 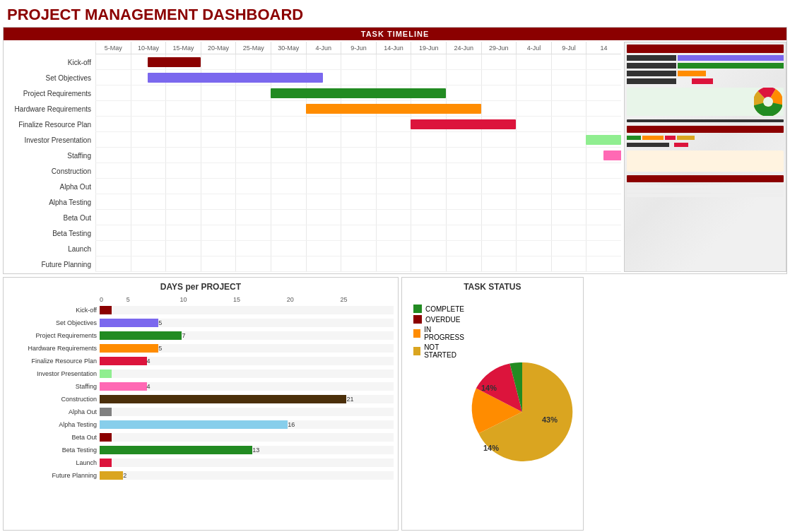 I want to click on bar-label-0: Kick-off, so click(x=54, y=310).